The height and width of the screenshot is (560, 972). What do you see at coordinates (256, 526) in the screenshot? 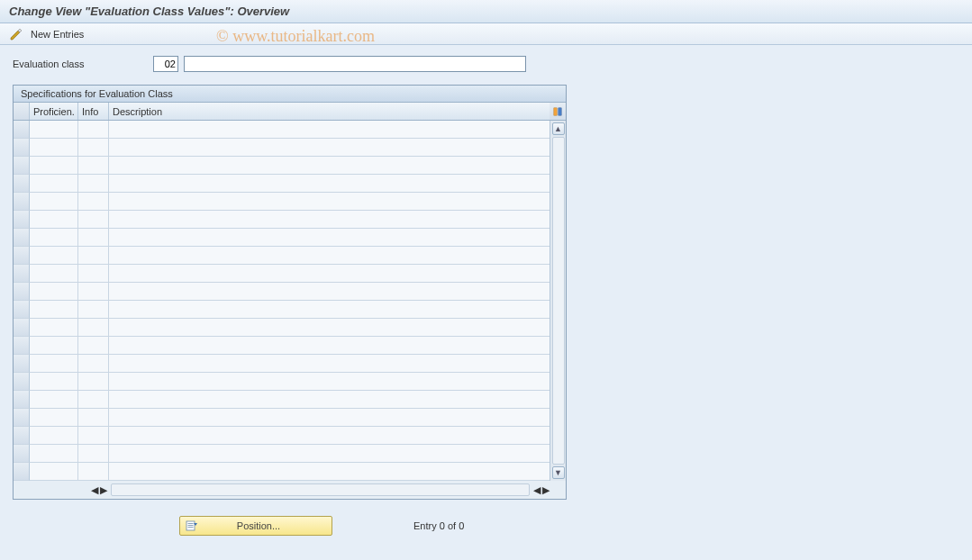
I see `position-button: Position...` at bounding box center [256, 526].